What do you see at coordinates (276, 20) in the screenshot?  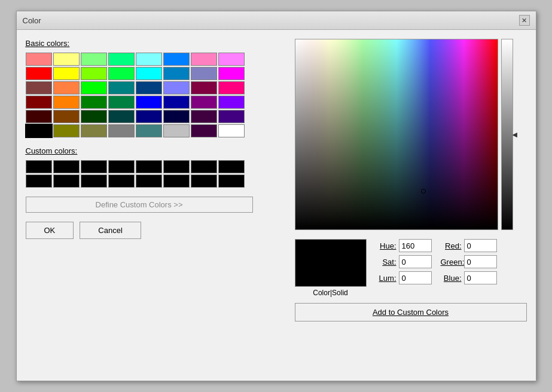 I see `title-bar: Color ✕` at bounding box center [276, 20].